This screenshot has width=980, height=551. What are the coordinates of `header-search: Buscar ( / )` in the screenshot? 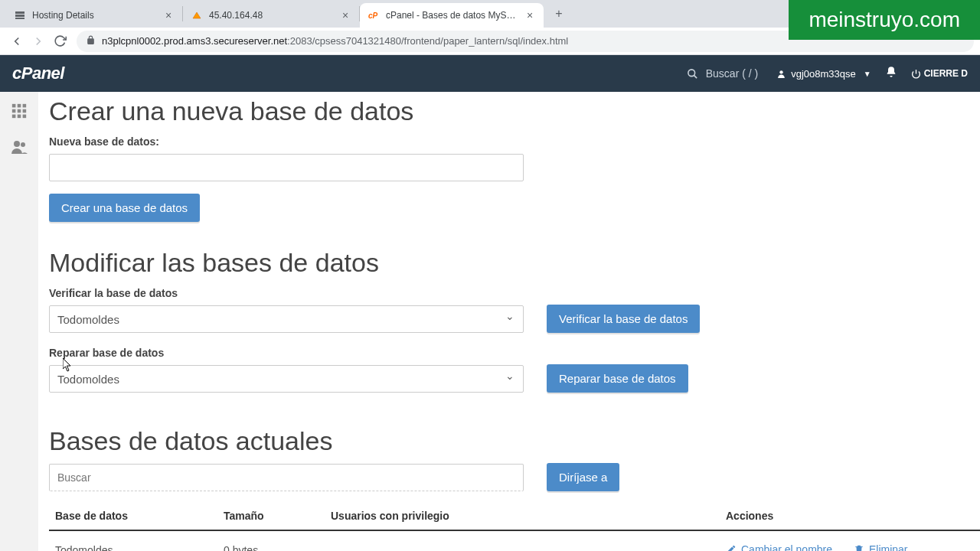 It's located at (723, 73).